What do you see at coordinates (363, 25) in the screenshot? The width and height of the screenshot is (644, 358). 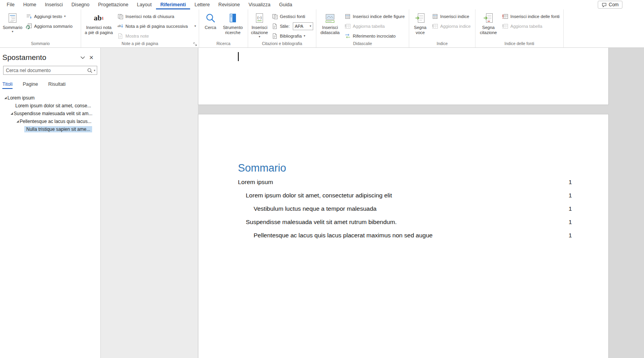 I see `group-body: Inserisci didascalia Inserisci indice de…` at bounding box center [363, 25].